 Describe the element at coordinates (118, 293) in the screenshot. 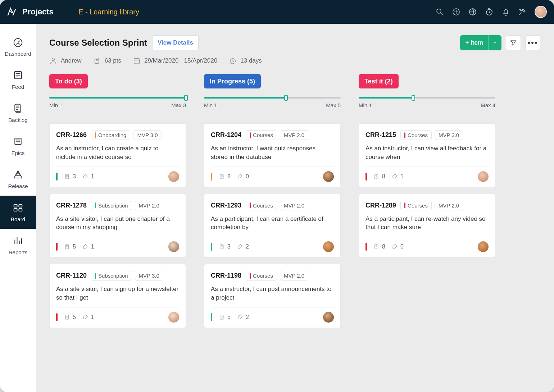

I see `issue-description: As a site visitor, I can sign up for a n…` at that location.